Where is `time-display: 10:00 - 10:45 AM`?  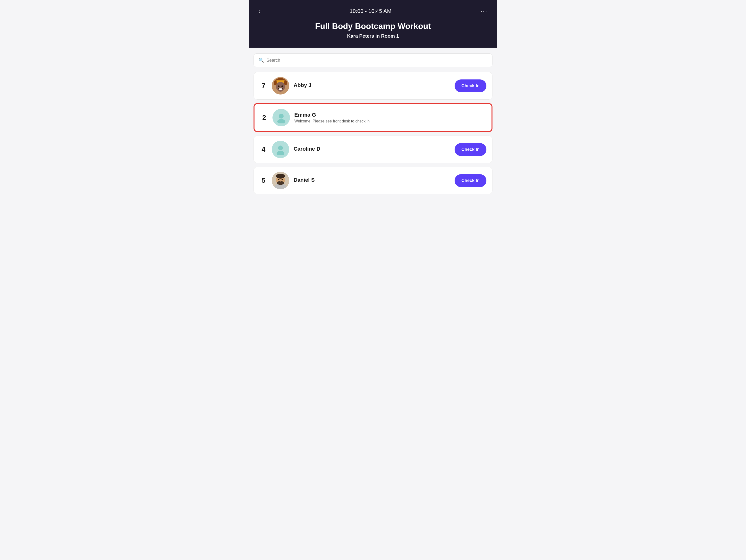 time-display: 10:00 - 10:45 AM is located at coordinates (371, 11).